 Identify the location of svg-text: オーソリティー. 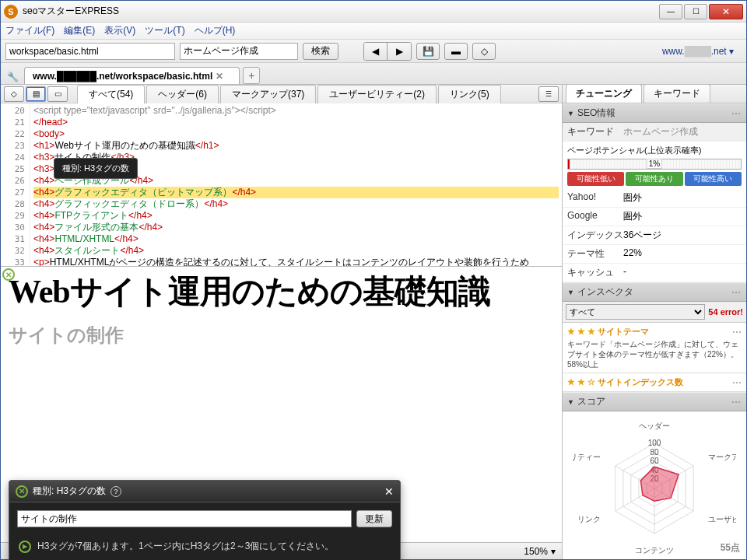
(587, 457).